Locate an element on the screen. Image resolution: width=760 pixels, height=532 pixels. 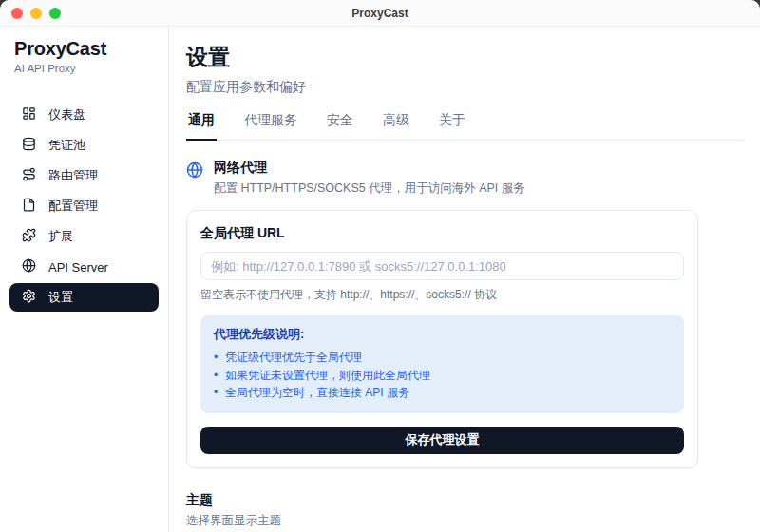
sidebar-item-config: 配置管理 is located at coordinates (84, 206).